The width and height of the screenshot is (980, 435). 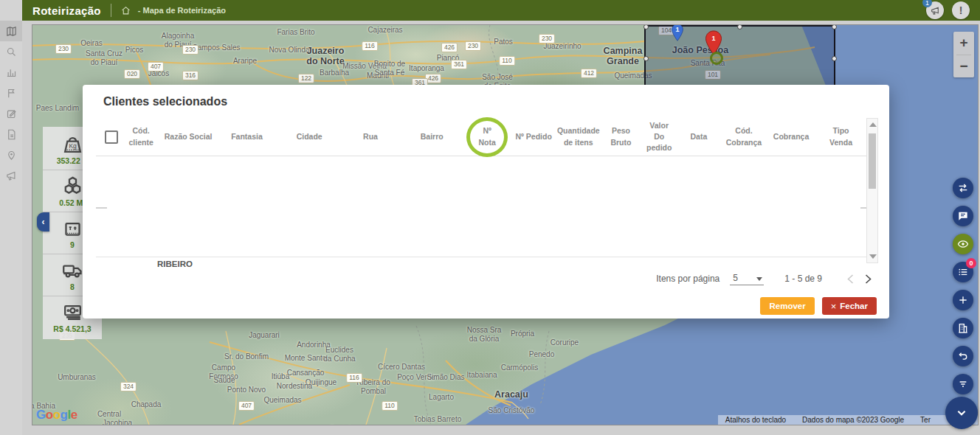 I want to click on scroll-down-arrow, so click(x=873, y=257).